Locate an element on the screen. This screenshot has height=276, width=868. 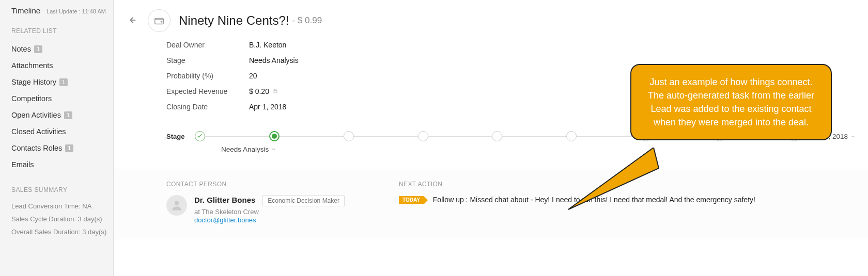
back-arrow-icon is located at coordinates (132, 21).